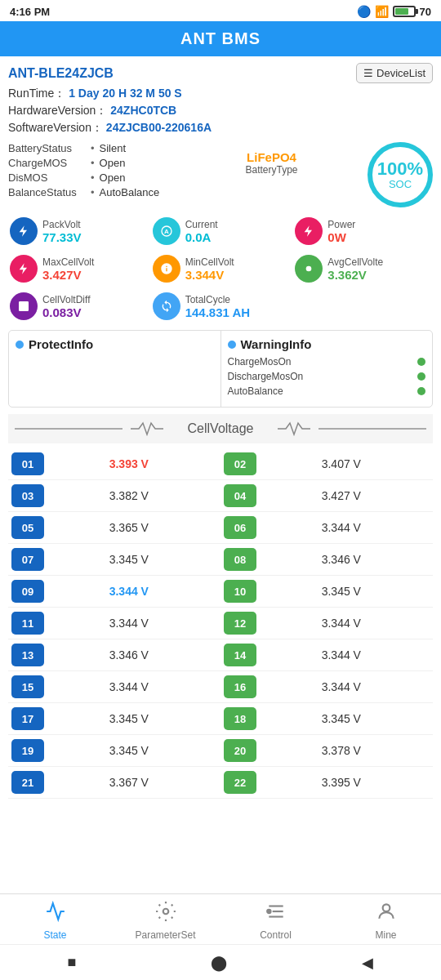 The width and height of the screenshot is (441, 980). Describe the element at coordinates (96, 163) in the screenshot. I see `status-item: ChargeMOS•Open` at that location.